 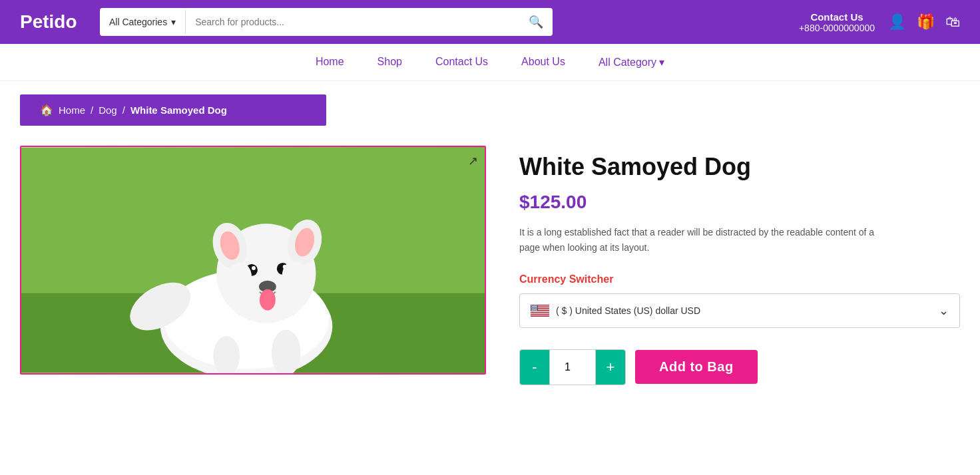 What do you see at coordinates (740, 367) in the screenshot?
I see `add-to-bag-row: - + Add to Bag` at bounding box center [740, 367].